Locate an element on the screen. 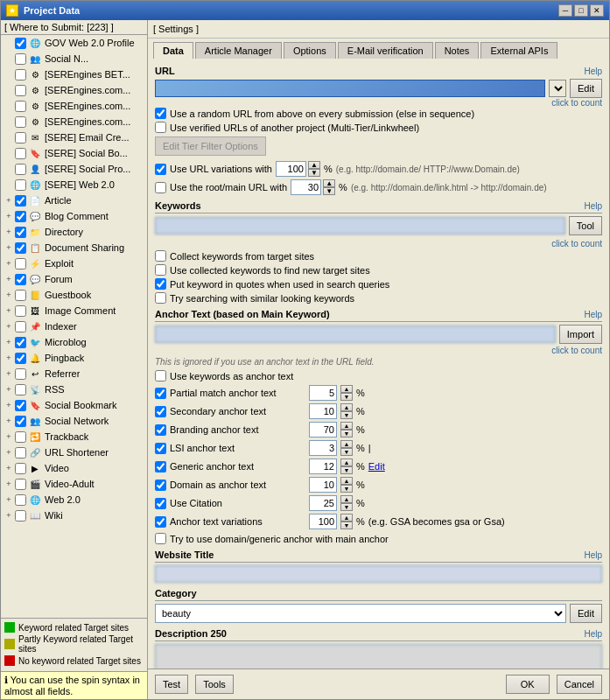  checkbox-social-bookmark is located at coordinates (21, 406).